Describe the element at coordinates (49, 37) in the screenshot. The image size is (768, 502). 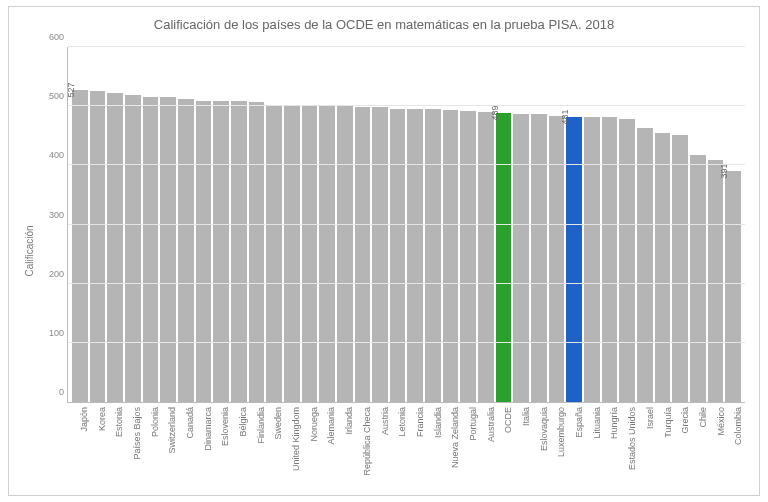
I see `y-tick-label: 600` at that location.